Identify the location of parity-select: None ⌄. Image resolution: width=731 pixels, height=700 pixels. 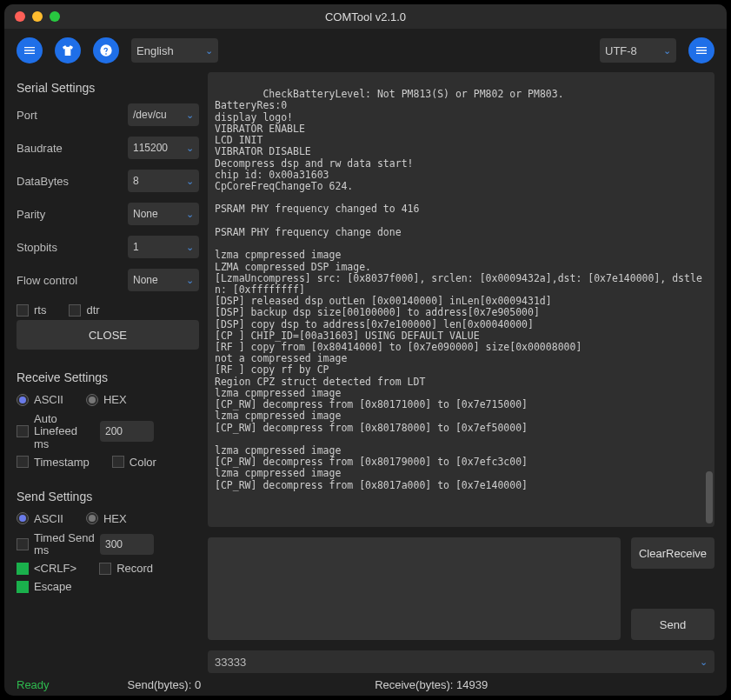
(163, 214).